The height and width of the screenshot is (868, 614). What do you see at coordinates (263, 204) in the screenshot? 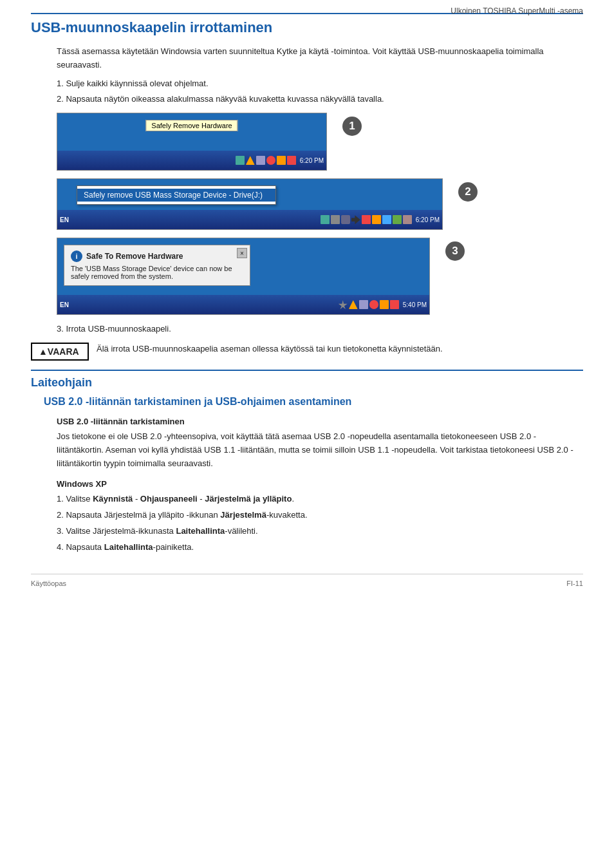
I see `screenshot-2-wrapper: Safely remove USB Mass Storage Device - …` at bounding box center [263, 204].